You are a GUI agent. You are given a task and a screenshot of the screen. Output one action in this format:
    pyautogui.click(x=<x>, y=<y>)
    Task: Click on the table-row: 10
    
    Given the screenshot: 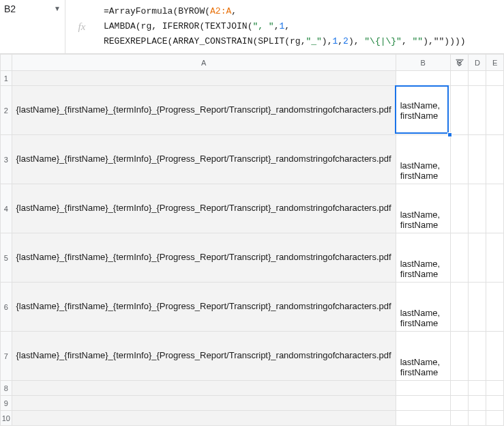 What is the action you would take?
    pyautogui.click(x=252, y=418)
    